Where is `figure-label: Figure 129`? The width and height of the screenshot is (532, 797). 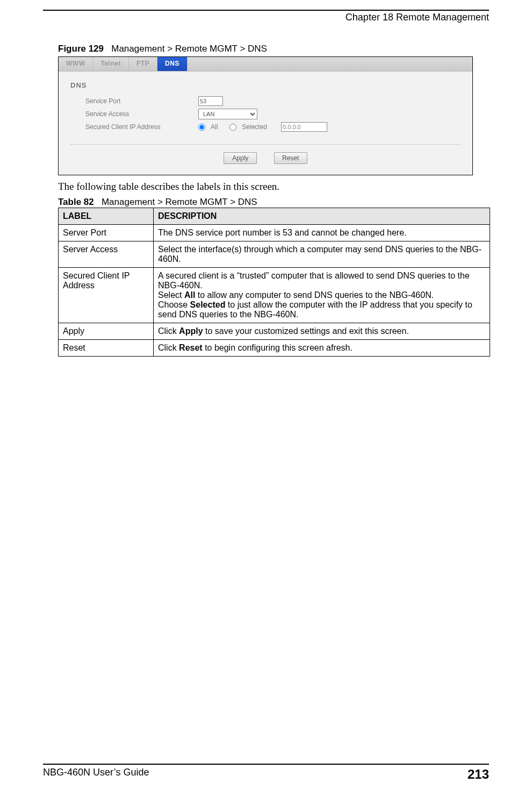
figure-label: Figure 129 is located at coordinates (81, 48).